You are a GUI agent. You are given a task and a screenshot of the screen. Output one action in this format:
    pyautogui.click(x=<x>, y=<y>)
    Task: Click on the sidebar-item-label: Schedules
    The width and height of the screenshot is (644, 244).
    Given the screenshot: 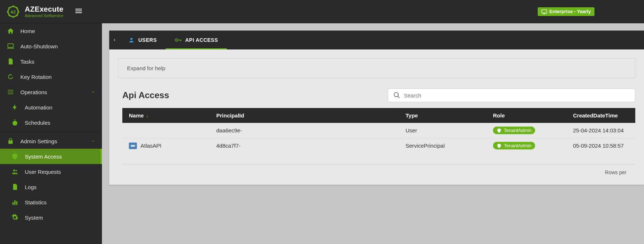 What is the action you would take?
    pyautogui.click(x=37, y=123)
    